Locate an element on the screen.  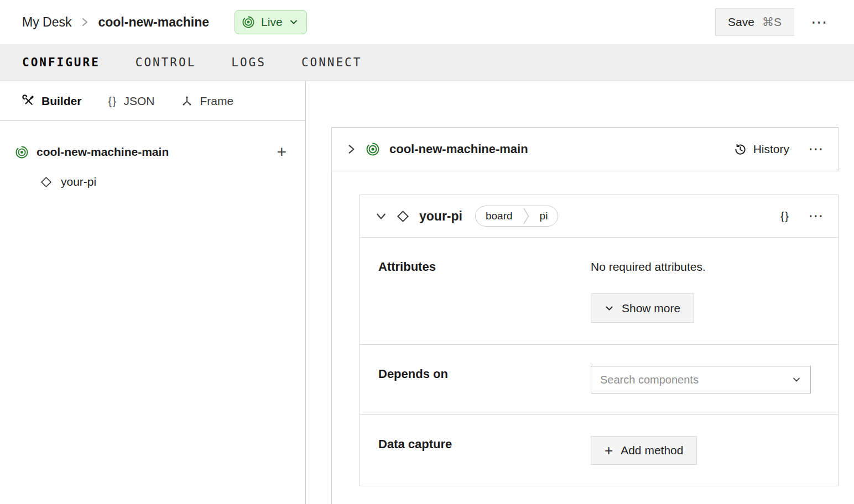
header-more-button: ⋯ is located at coordinates (819, 22).